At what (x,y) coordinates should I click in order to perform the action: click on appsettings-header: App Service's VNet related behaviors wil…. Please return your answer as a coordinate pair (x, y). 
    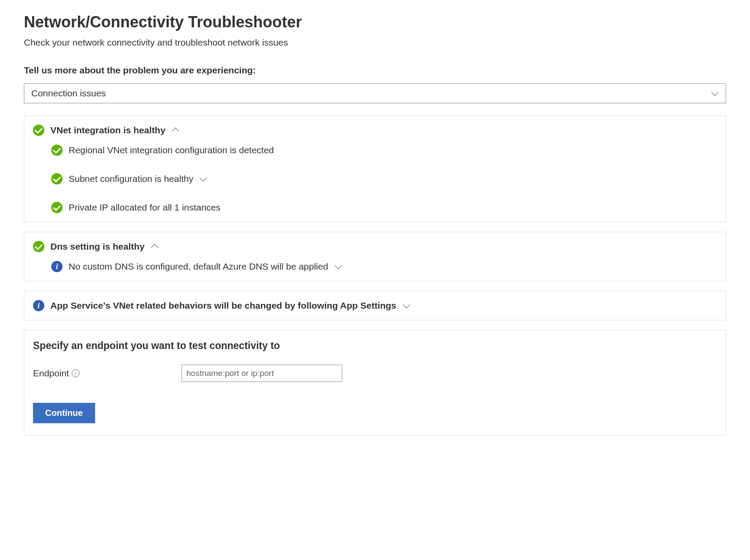
    Looking at the image, I should click on (375, 306).